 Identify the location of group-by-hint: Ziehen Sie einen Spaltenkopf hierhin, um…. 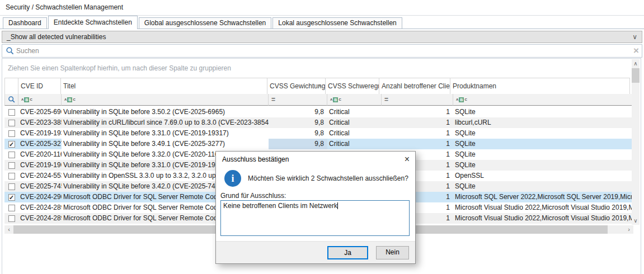
(120, 68).